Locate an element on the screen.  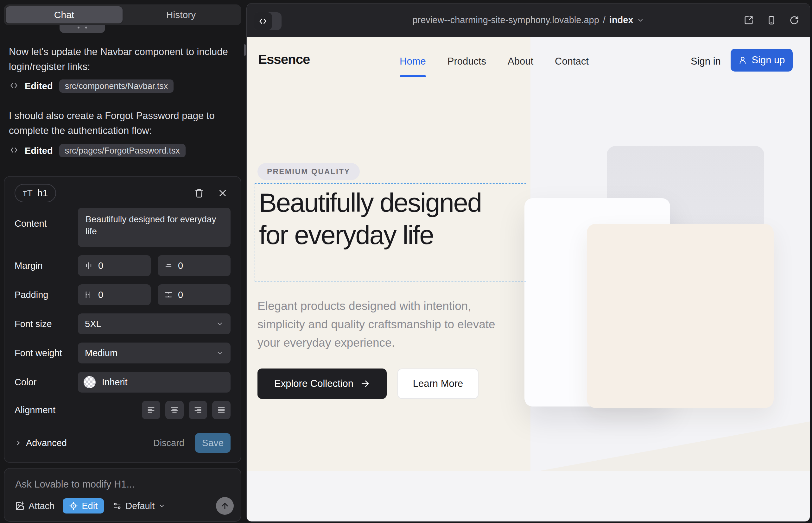
font-size-select: 5XL is located at coordinates (154, 324).